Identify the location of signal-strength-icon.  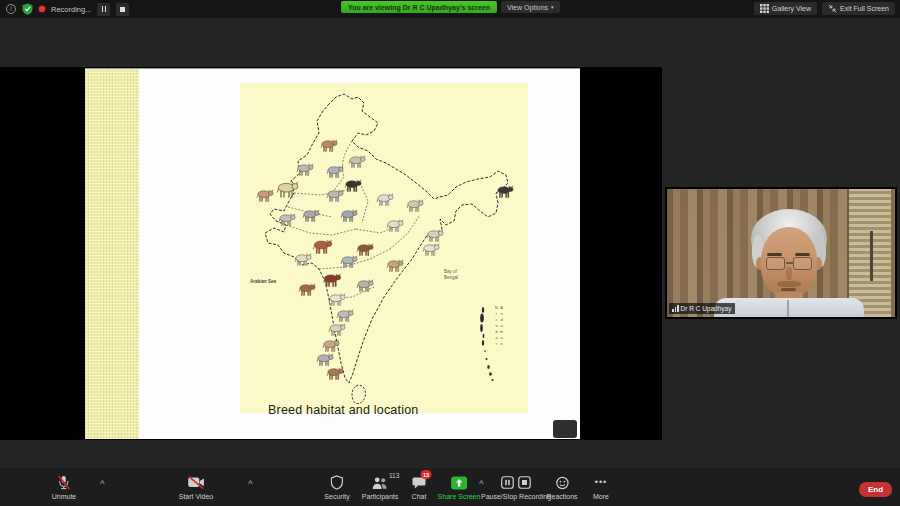
(676, 308).